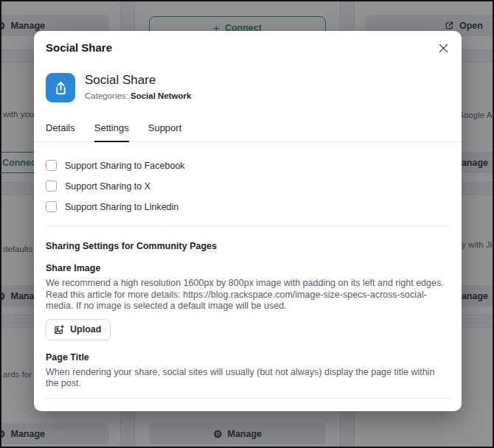 This screenshot has width=494, height=448. What do you see at coordinates (59, 330) in the screenshot?
I see `image-plus-icon` at bounding box center [59, 330].